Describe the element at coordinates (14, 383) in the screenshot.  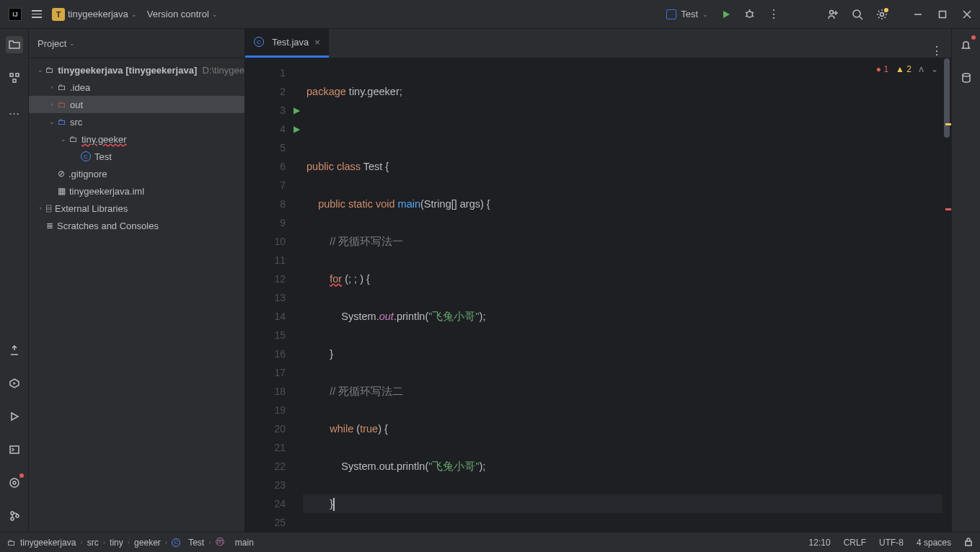
I see `services-tool-button` at that location.